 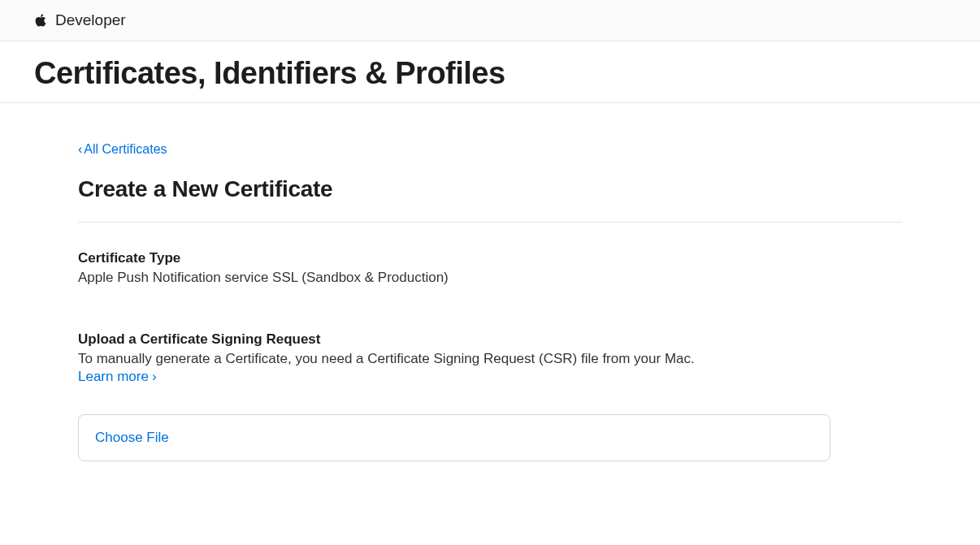 What do you see at coordinates (490, 223) in the screenshot?
I see `divider` at bounding box center [490, 223].